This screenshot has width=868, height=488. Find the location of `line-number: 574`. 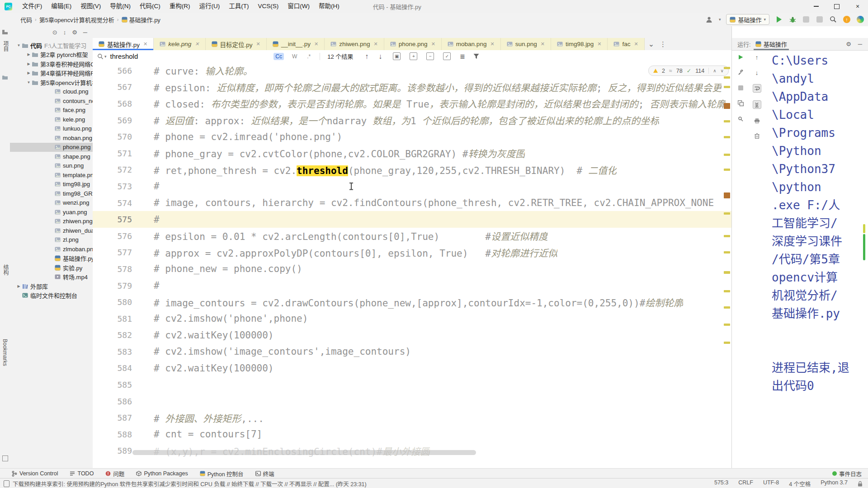

line-number: 574 is located at coordinates (112, 203).